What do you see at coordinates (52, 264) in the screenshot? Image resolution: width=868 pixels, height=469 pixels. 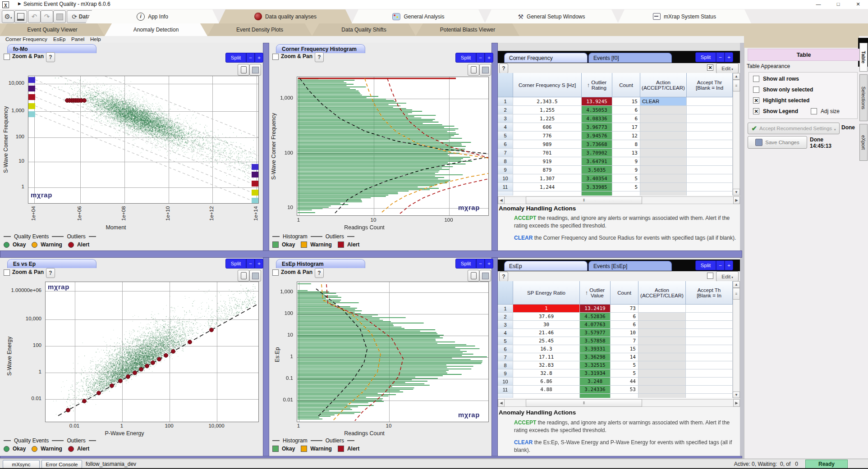 I see `chart-title-tab-es-ep: Es vs Ep` at bounding box center [52, 264].